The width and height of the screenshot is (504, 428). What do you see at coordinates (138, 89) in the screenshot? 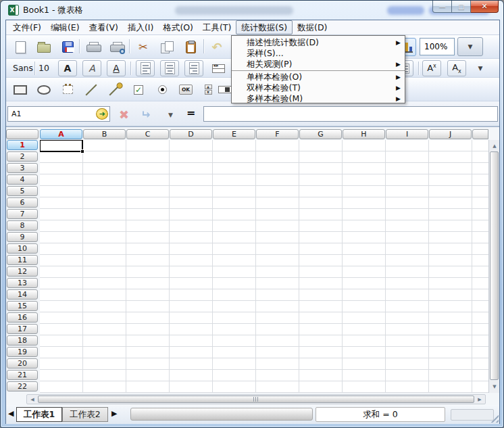
I see `insert-checkbox-button: ✓` at bounding box center [138, 89].